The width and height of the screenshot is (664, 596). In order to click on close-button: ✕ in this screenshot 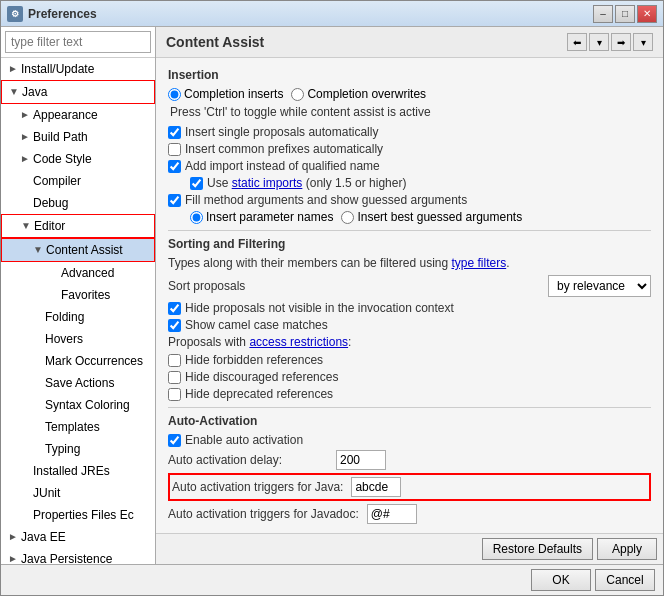, I will do `click(647, 14)`.